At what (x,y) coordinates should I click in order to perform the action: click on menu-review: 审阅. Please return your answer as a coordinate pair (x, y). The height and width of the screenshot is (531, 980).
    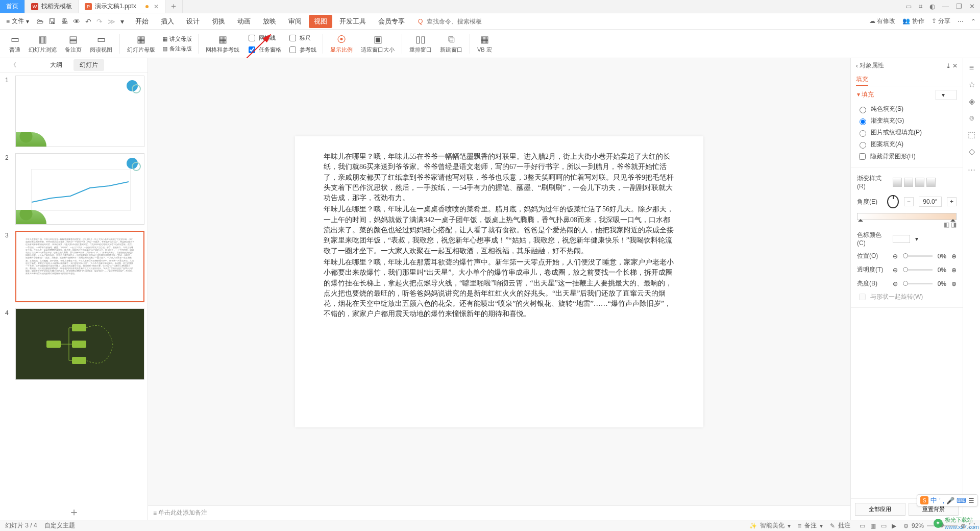
    Looking at the image, I should click on (295, 21).